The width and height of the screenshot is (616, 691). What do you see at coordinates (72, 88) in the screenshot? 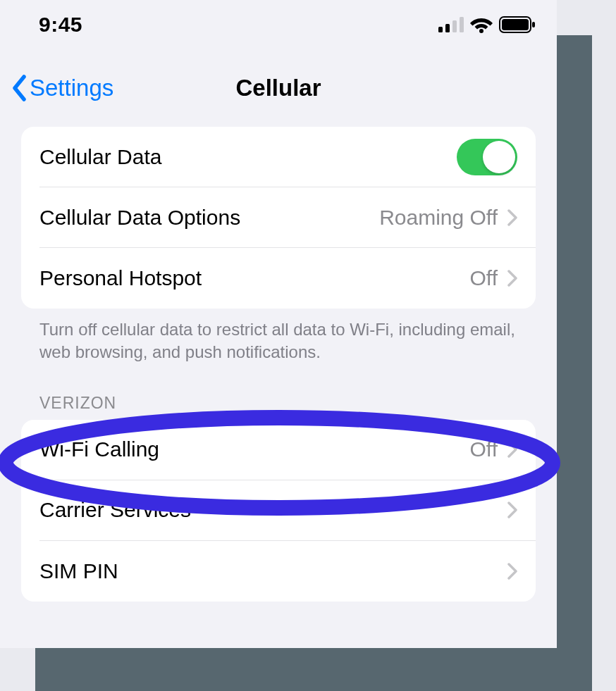
I see `back-label: Settings` at bounding box center [72, 88].